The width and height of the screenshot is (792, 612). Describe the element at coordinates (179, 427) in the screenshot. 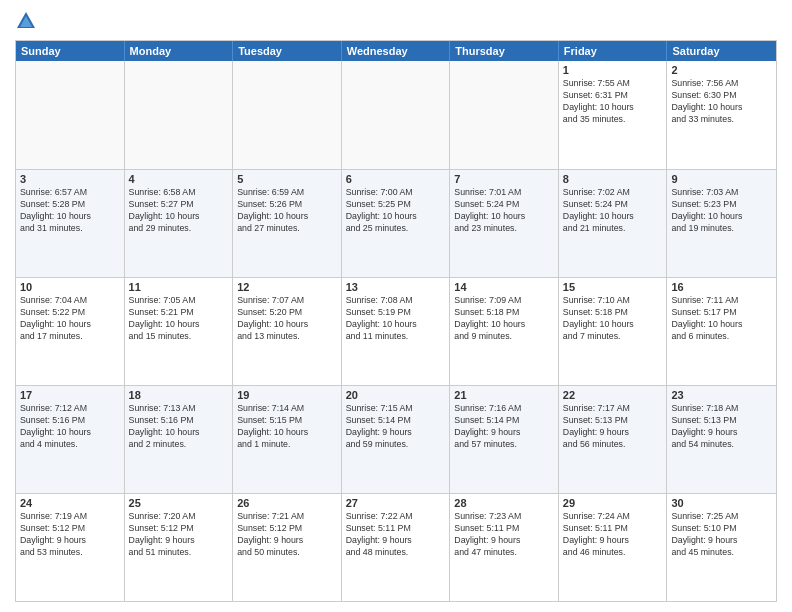

I see `cell-info: Sunrise: 7:13 AMSunset: 5:16 PMDaylight:…` at that location.